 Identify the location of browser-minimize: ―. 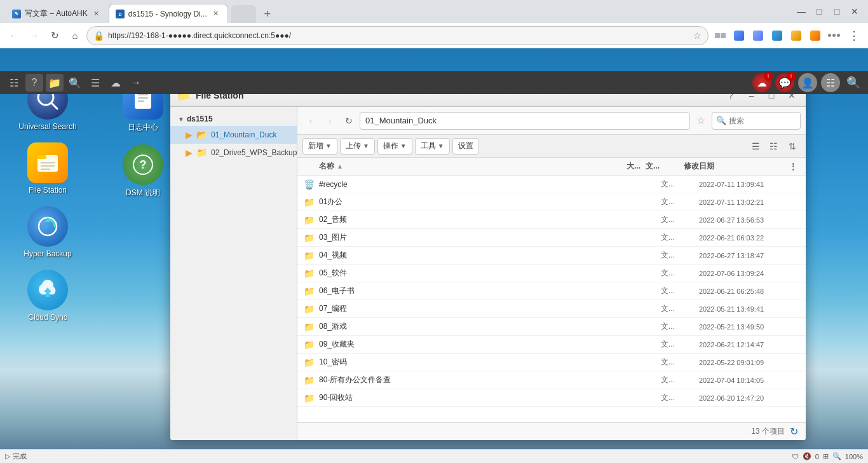
(801, 11).